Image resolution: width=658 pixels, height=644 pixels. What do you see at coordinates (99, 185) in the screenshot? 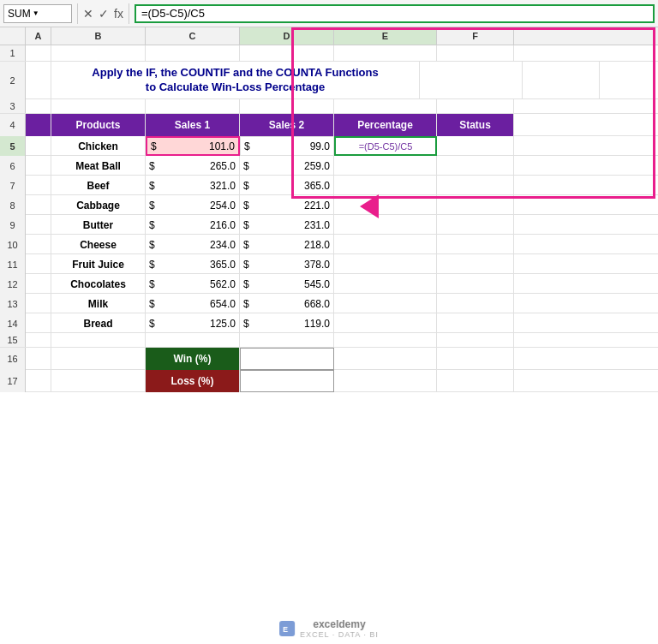
I see `cell-b7: Beef` at bounding box center [99, 185].